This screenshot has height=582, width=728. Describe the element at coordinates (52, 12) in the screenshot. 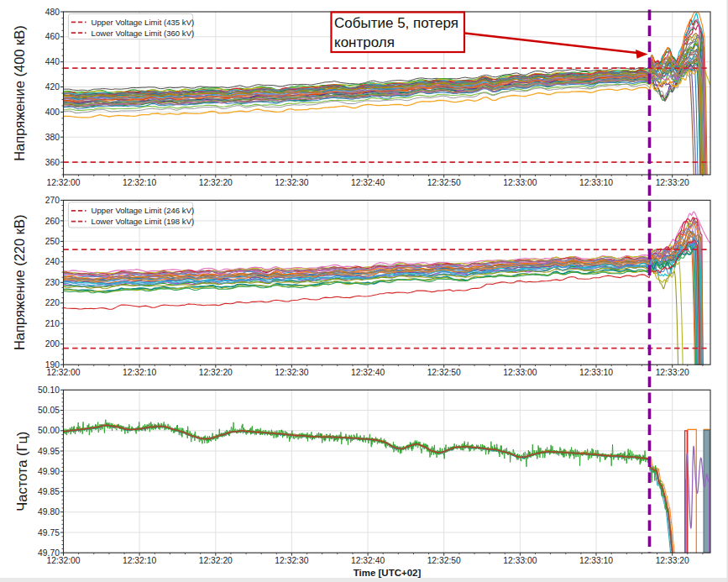

I see `svg-text: 480` at that location.